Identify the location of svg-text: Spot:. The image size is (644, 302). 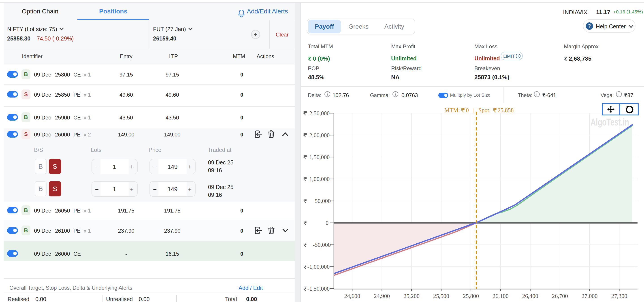
(484, 110).